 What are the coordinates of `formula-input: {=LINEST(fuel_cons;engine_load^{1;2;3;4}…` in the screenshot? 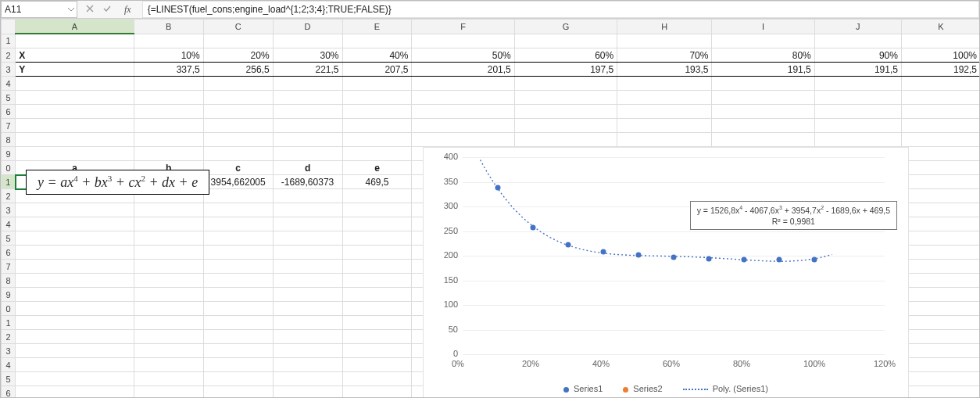 It's located at (561, 9).